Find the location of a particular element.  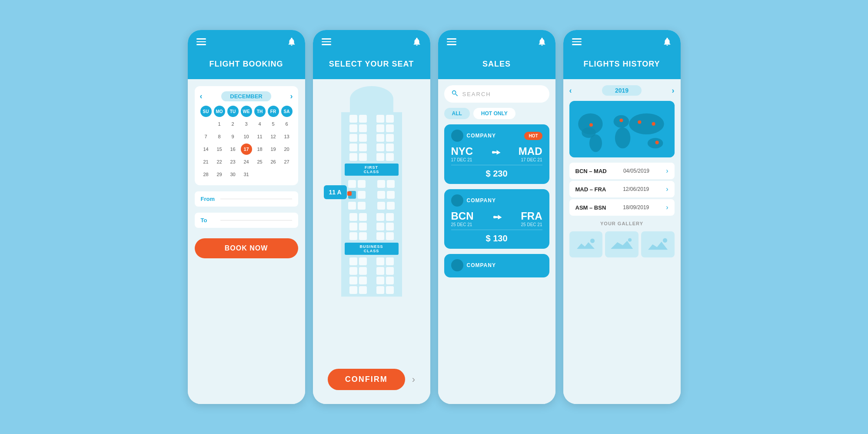

seat-f5a is located at coordinates (353, 157).